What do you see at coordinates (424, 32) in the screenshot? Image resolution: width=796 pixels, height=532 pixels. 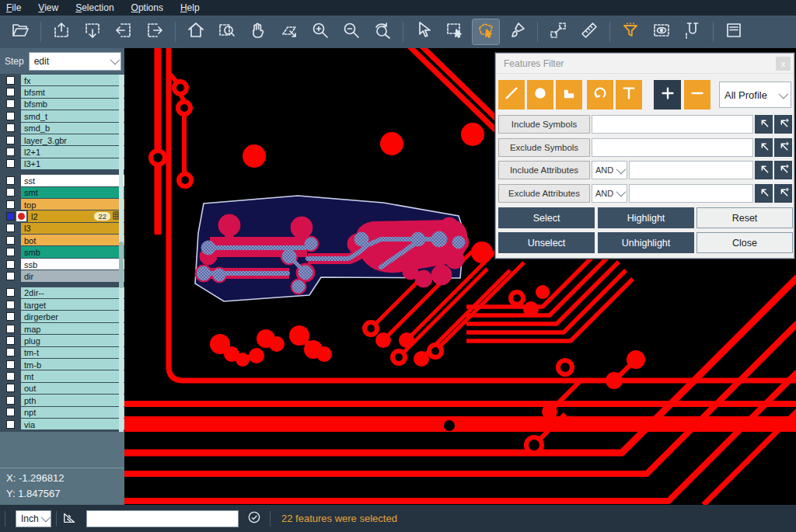 I see `select-arrow-button` at bounding box center [424, 32].